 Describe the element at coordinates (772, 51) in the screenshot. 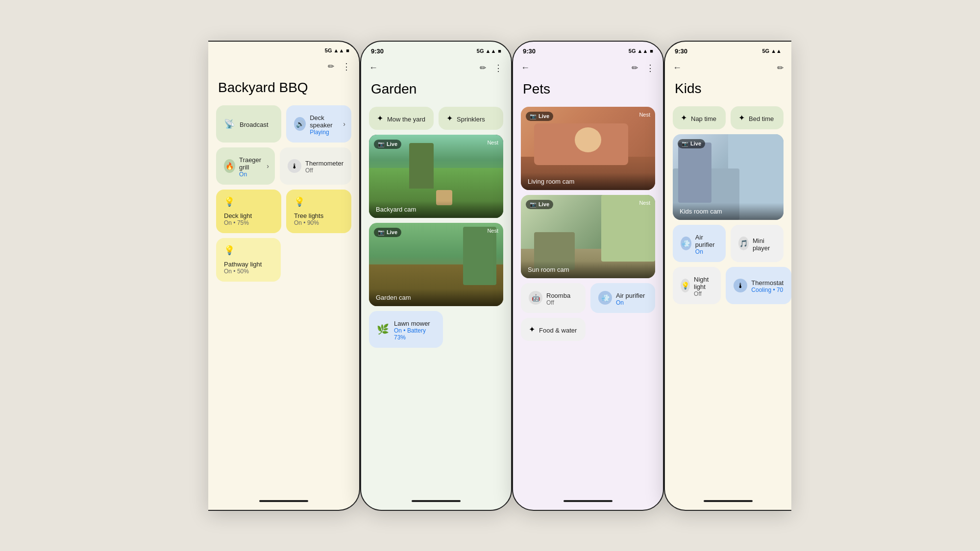

I see `signal-4: 5G ▲▲` at that location.